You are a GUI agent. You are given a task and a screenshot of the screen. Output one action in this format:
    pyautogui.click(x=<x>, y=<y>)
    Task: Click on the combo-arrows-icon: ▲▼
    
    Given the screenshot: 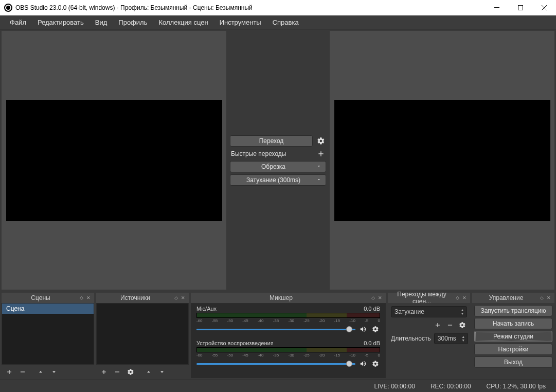 What is the action you would take?
    pyautogui.click(x=462, y=312)
    